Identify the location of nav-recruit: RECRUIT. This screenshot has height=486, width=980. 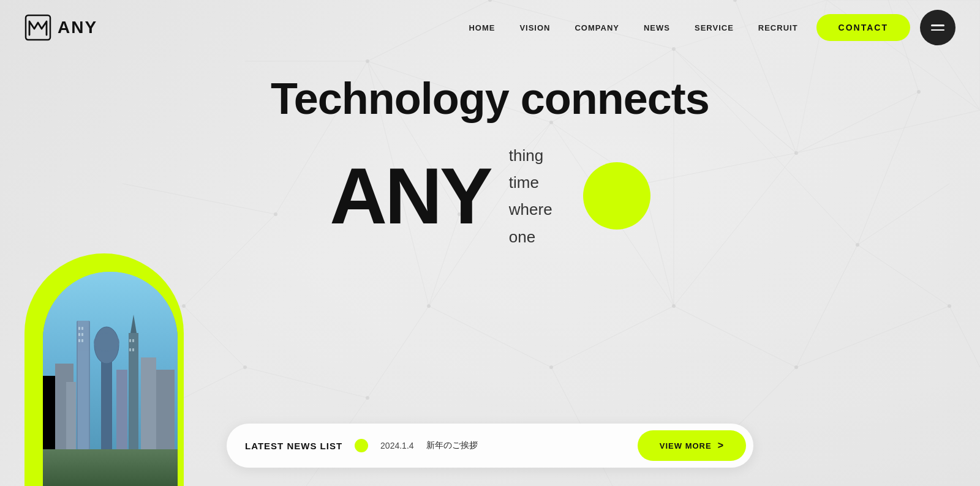
(778, 28).